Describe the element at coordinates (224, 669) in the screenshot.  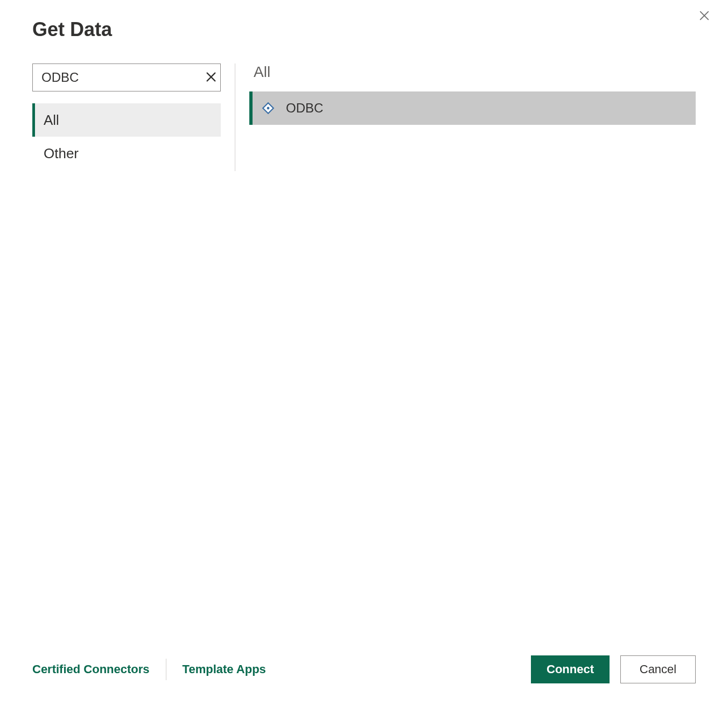
I see `template-apps-link: Template Apps` at that location.